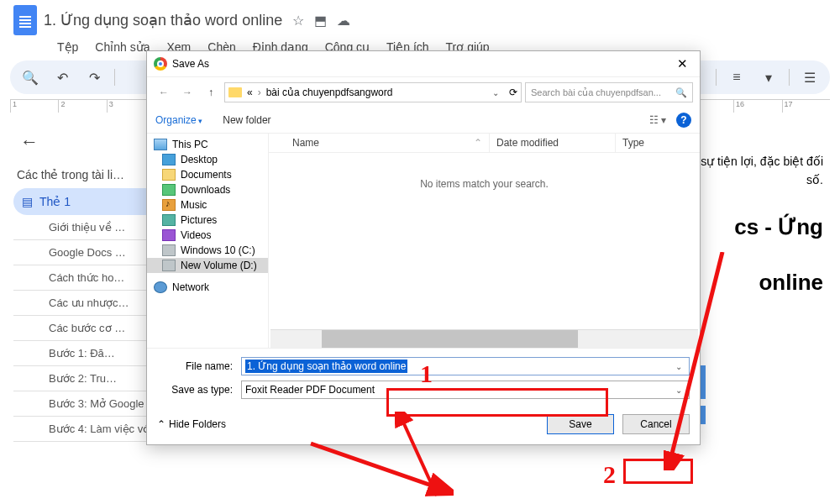  I want to click on nav-forward-icon: →, so click(187, 92).